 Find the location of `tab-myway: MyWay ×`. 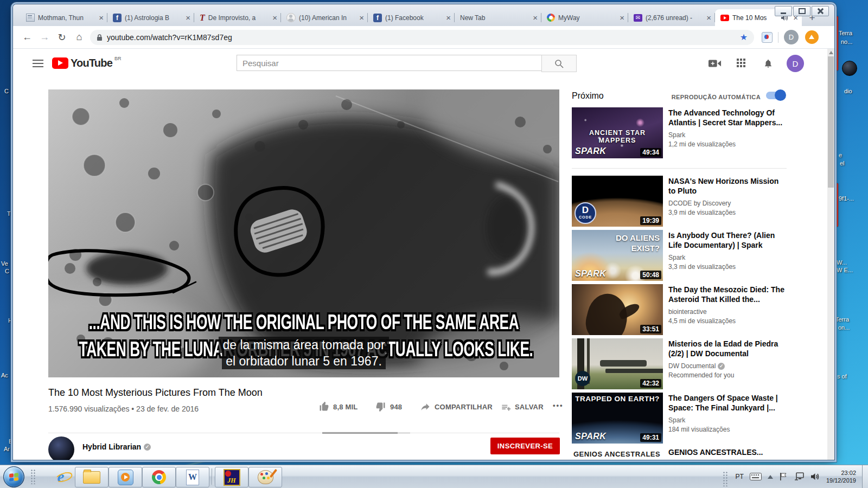

tab-myway: MyWay × is located at coordinates (585, 17).